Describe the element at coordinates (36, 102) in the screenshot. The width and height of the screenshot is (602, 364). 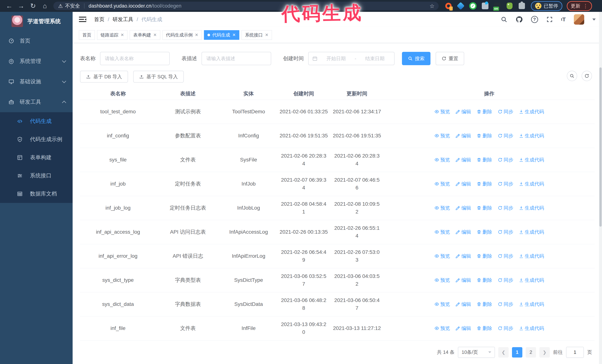
I see `sidebar-item-devtools: 研发工具` at that location.